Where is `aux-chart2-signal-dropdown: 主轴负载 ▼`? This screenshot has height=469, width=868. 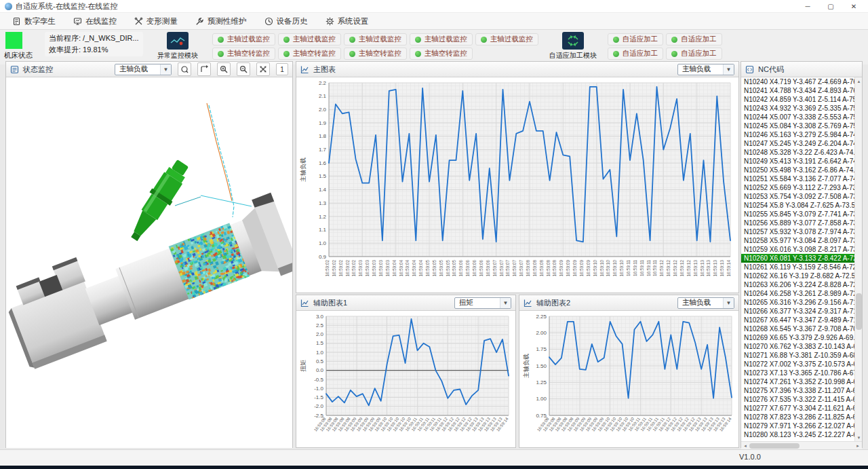
aux-chart2-signal-dropdown: 主轴负载 ▼ is located at coordinates (706, 303).